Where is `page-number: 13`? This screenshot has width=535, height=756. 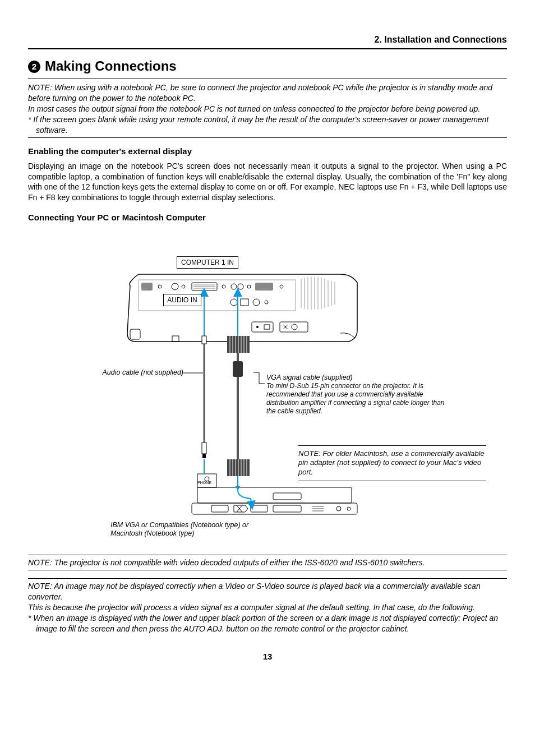
page-number: 13 is located at coordinates (268, 657).